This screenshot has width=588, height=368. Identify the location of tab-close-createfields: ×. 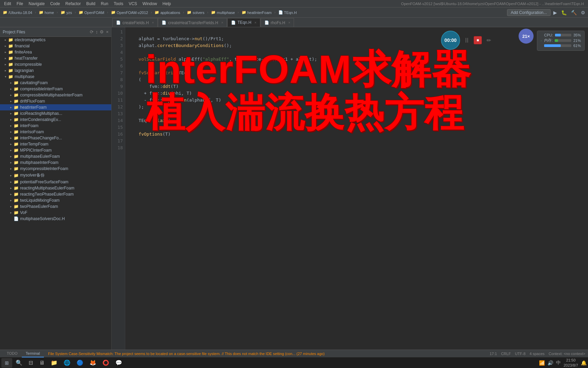
(153, 22).